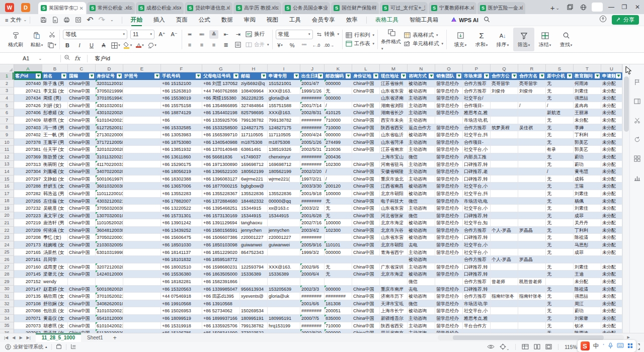 The width and height of the screenshot is (644, 352). What do you see at coordinates (79, 45) in the screenshot?
I see `italic-button: I` at bounding box center [79, 45].